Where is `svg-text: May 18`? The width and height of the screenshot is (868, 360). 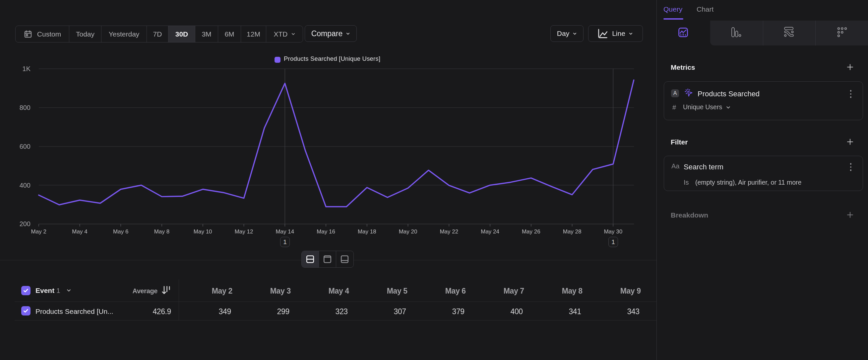
svg-text: May 18 is located at coordinates (367, 231).